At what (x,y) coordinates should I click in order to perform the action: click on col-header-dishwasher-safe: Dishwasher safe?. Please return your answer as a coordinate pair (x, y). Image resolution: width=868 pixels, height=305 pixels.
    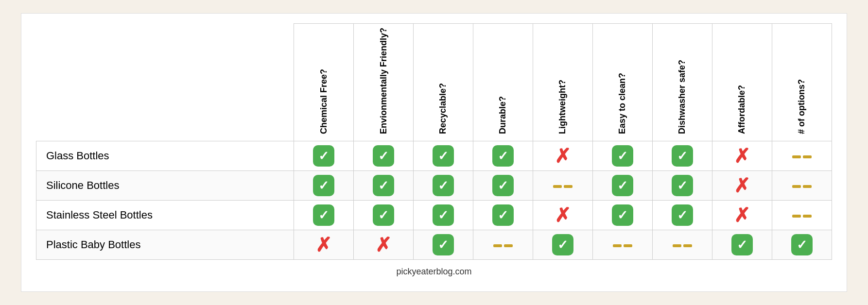
    Looking at the image, I should click on (682, 82).